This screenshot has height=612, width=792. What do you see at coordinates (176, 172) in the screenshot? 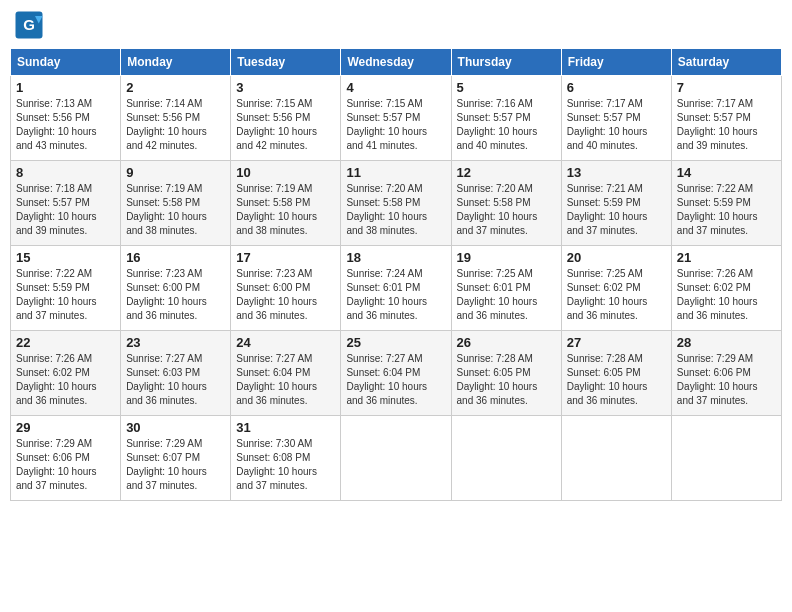
I see `day-number: 9` at bounding box center [176, 172].